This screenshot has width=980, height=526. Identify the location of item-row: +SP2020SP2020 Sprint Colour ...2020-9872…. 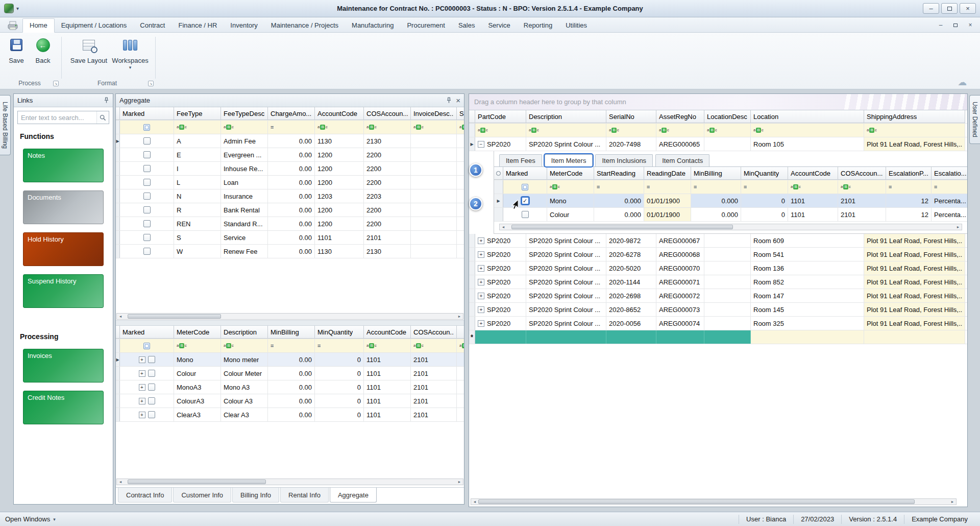
(718, 241).